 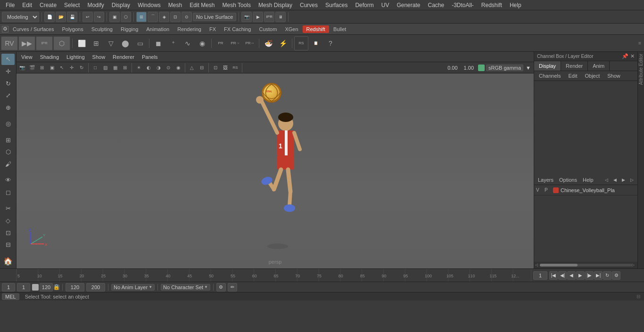 What do you see at coordinates (463, 5) in the screenshot?
I see `menu-3dtoall: -3DtoAll-` at bounding box center [463, 5].